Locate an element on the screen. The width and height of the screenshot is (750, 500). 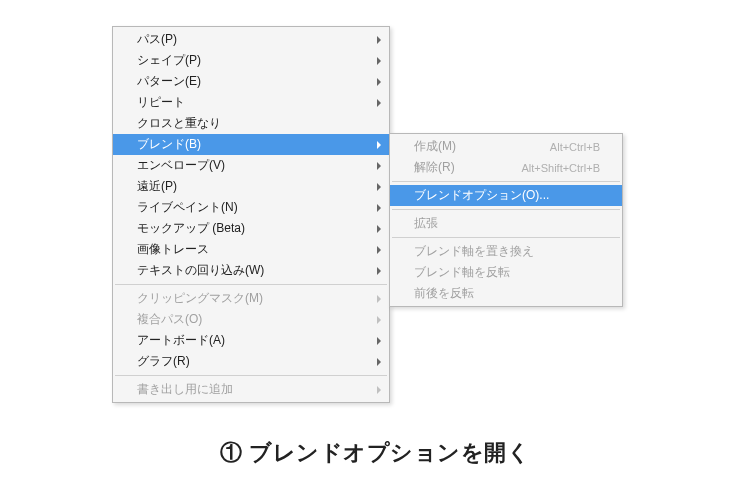
menu-item-label: 解除(R) is located at coordinates (468, 168).